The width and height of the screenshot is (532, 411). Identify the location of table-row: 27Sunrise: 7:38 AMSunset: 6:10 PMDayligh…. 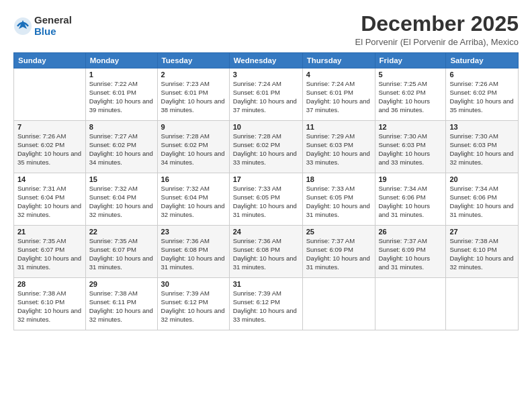
(482, 252).